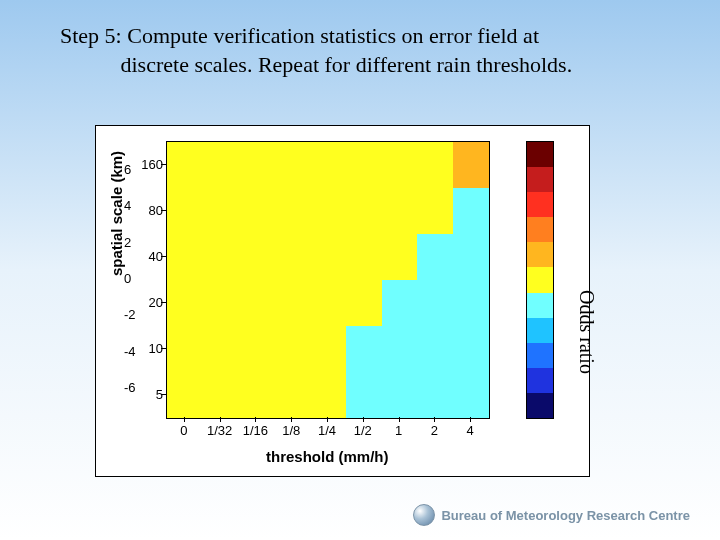  Describe the element at coordinates (398, 430) in the screenshot. I see `x-tick: 1` at that location.